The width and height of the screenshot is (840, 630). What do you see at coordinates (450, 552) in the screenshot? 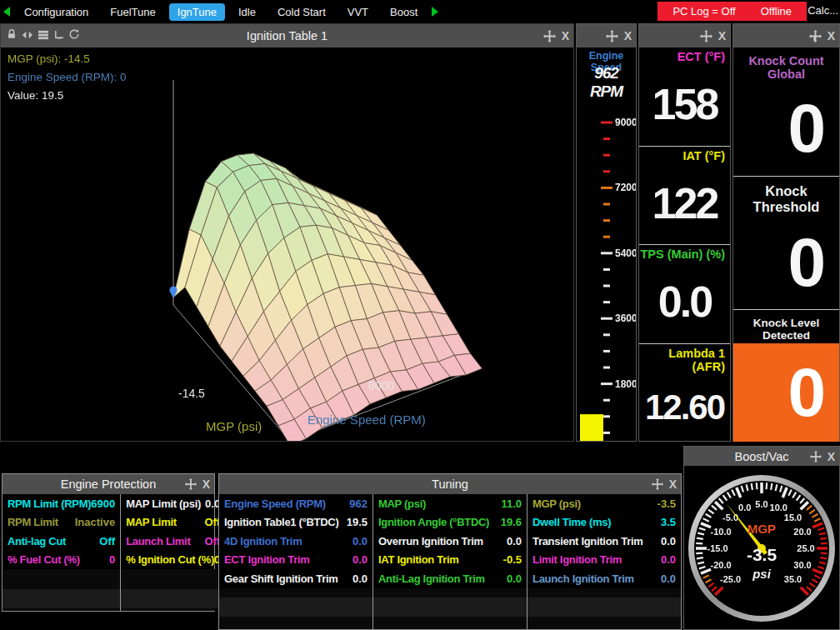
I see `tuning-panel: Tuning X Engine Speed (RPM)962 Ignition …` at bounding box center [450, 552].